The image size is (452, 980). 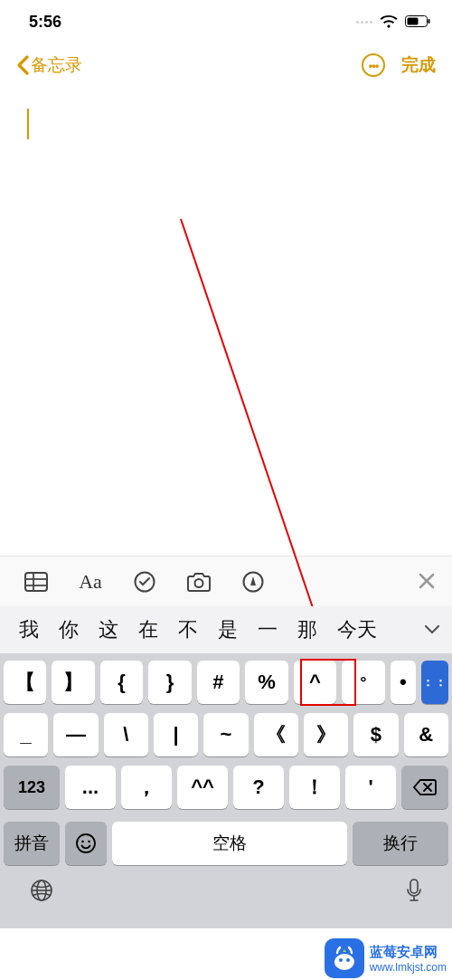 What do you see at coordinates (148, 630) in the screenshot?
I see `suggestion: 在` at bounding box center [148, 630].